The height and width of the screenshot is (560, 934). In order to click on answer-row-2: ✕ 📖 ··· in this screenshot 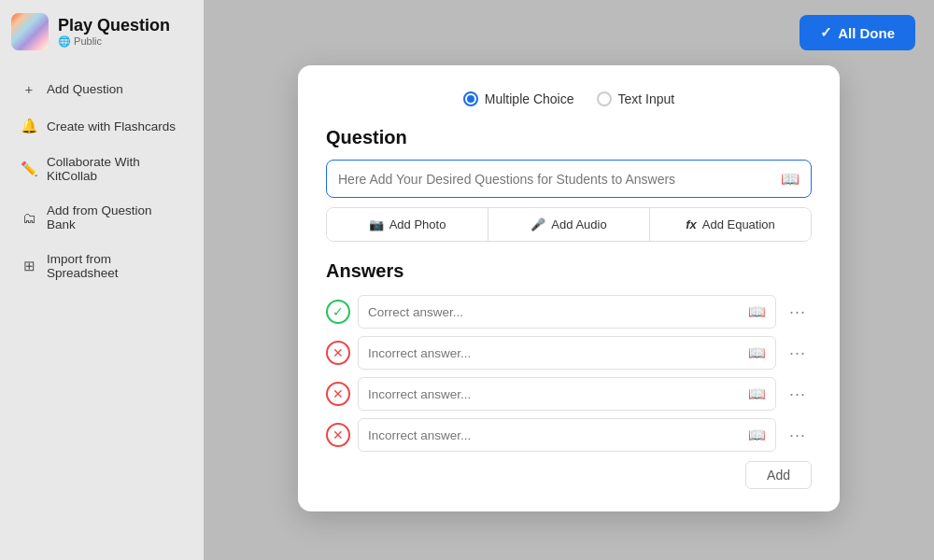, I will do `click(569, 353)`.